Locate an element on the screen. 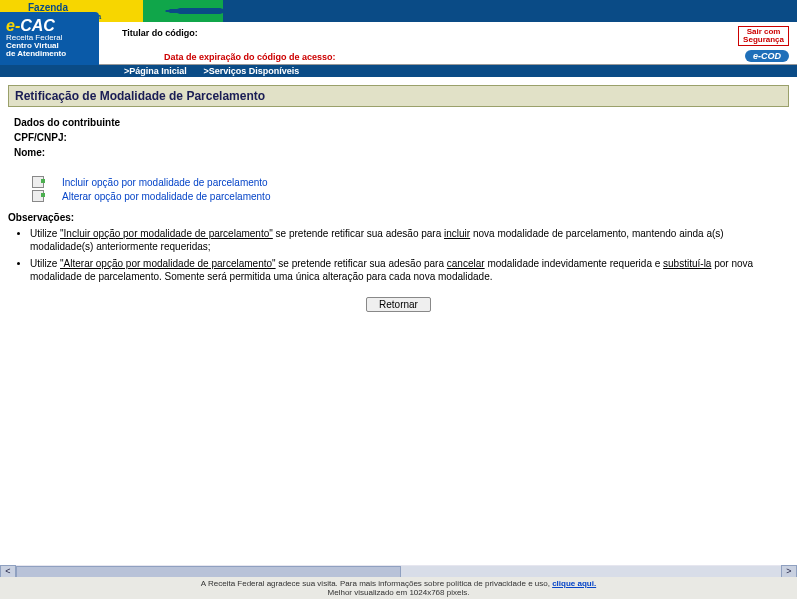 The image size is (797, 599). button-row: Retornar is located at coordinates (398, 304).